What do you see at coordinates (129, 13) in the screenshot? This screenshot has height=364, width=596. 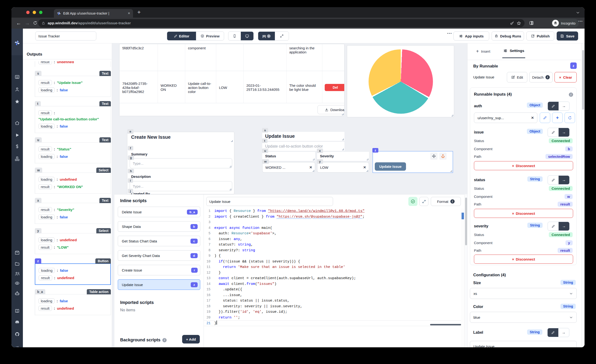 I see `tab-close-icon: ×` at bounding box center [129, 13].